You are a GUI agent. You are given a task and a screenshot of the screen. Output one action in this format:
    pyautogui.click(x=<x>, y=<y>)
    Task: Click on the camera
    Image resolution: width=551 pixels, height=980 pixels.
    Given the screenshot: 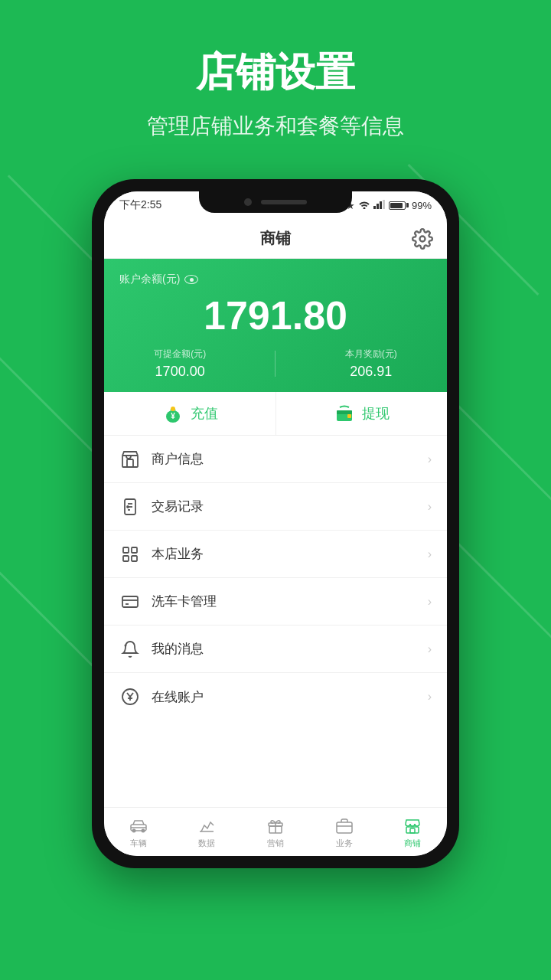 What is the action you would take?
    pyautogui.click(x=248, y=202)
    